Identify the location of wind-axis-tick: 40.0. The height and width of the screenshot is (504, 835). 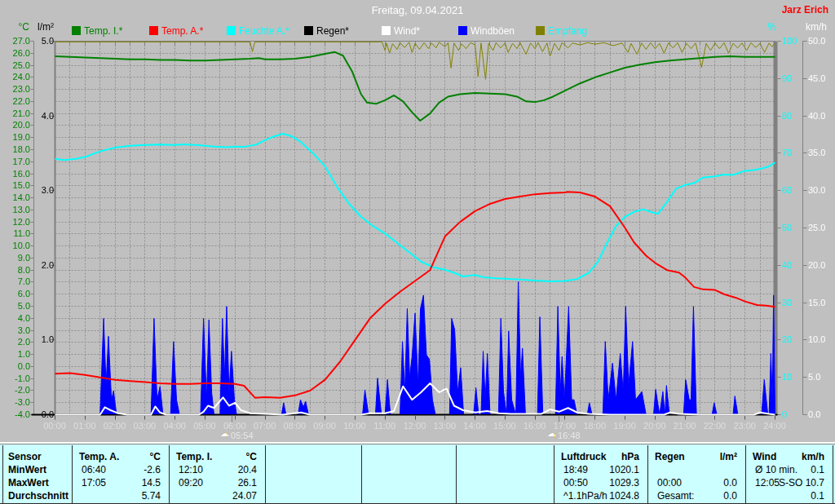
(817, 116).